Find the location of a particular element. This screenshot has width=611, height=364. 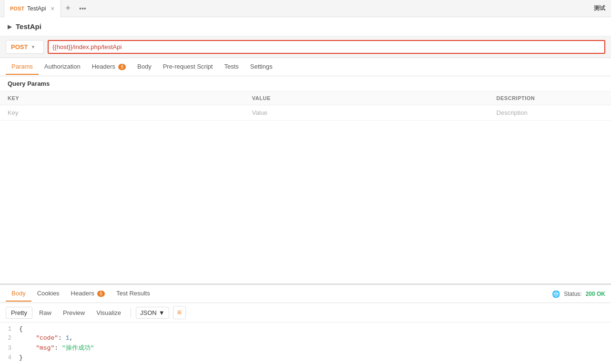

resp-tab-cookies: Cookies is located at coordinates (49, 293).